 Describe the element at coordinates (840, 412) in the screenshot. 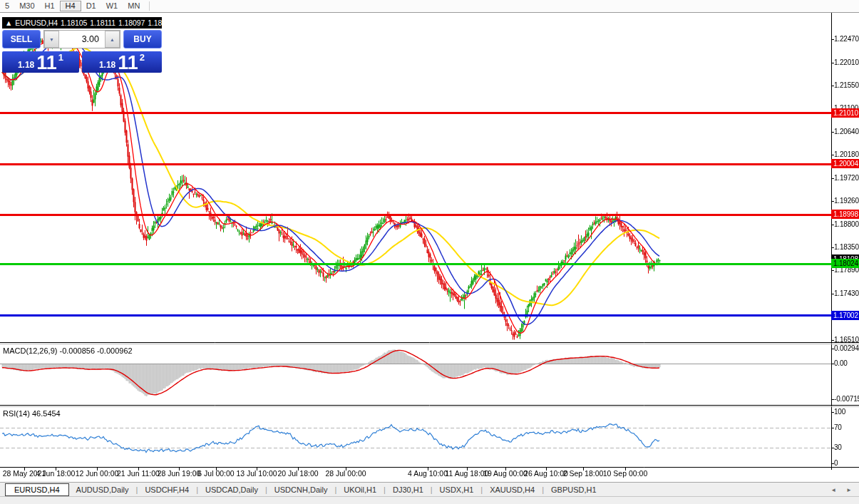

I see `rsi-axis-label: 100` at that location.